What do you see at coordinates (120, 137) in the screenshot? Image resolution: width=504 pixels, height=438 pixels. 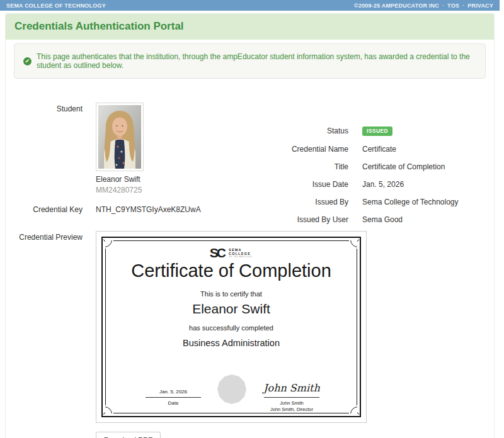 I see `student-photo` at bounding box center [120, 137].